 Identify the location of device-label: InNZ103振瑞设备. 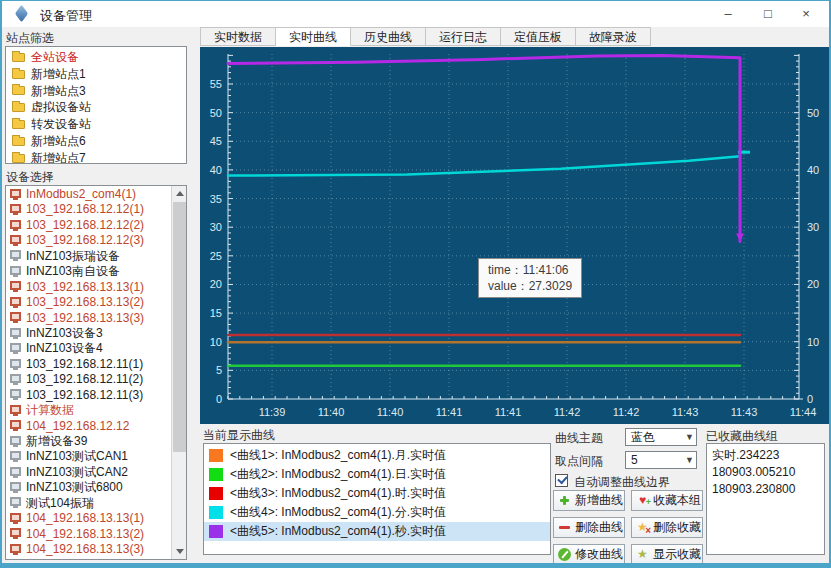
(73, 256).